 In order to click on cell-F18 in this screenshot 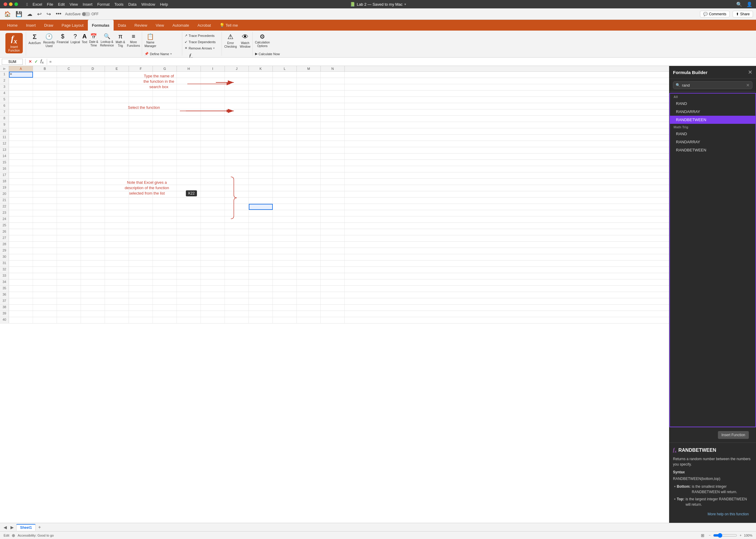, I will do `click(141, 182)`.